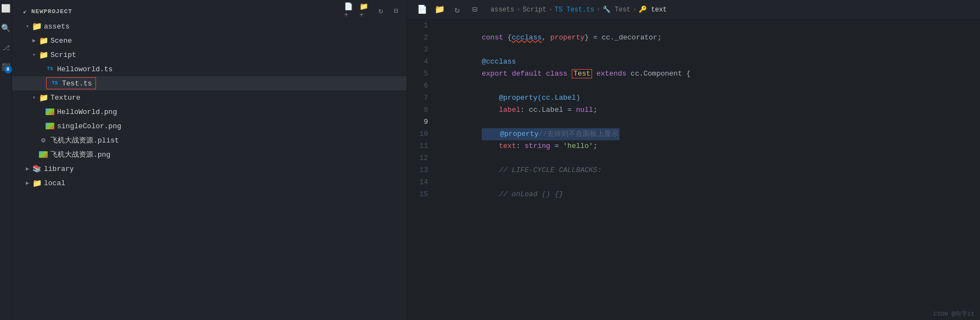  What do you see at coordinates (475, 10) in the screenshot?
I see `collapse-toolbar-icon: ⊟` at bounding box center [475, 10].